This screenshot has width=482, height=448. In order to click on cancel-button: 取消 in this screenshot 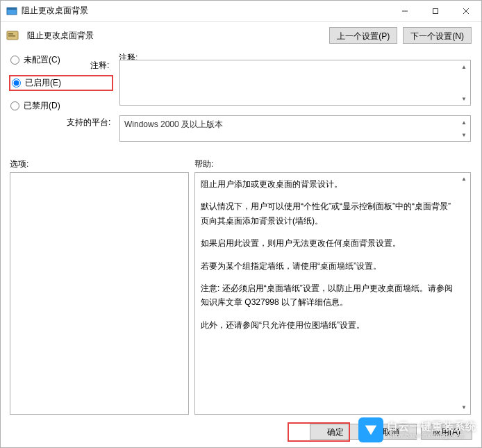, I will do `click(391, 432)`.